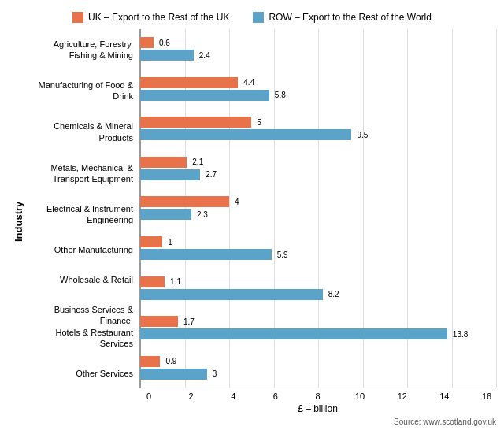 This screenshot has width=504, height=434. Describe the element at coordinates (318, 214) in the screenshot. I see `row-bar-row: 2.3` at that location.